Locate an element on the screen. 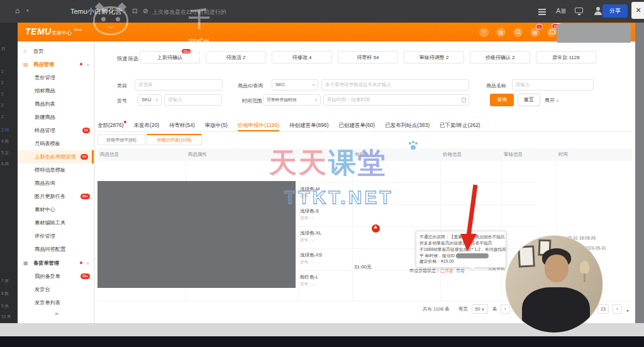 The width and height of the screenshot is (644, 347). time-type-select: 可寄样开始时间∨ is located at coordinates (292, 100).